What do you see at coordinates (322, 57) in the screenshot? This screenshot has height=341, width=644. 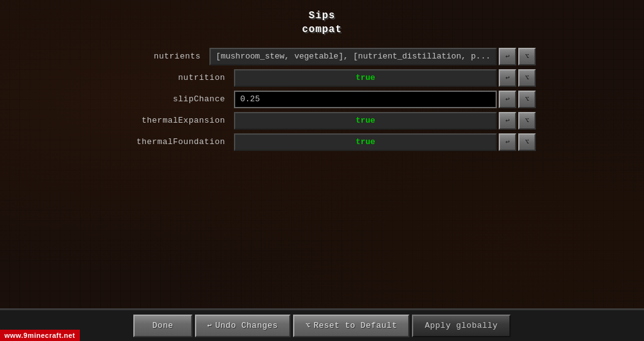 I see `setting-row-nutrients: nutrients[mushroom_stew, vegetable], [nu…` at bounding box center [322, 57].